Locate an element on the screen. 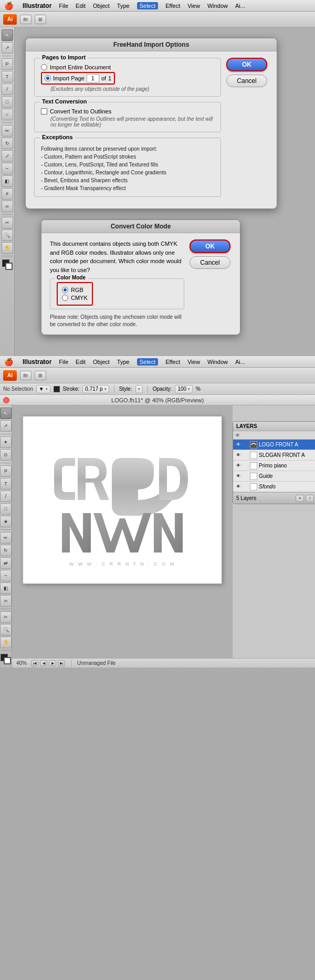  ai-icon-bottom: Ai is located at coordinates (10, 376).